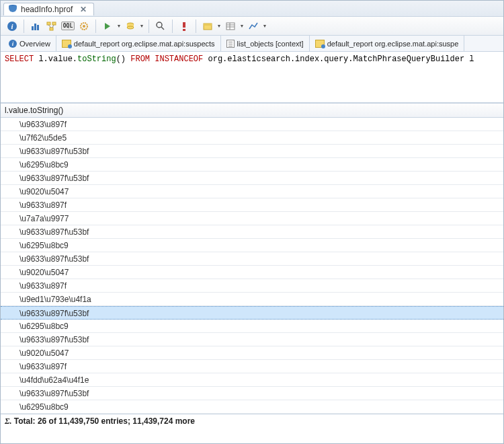  What do you see at coordinates (30, 43) in the screenshot?
I see `tab-overview: i Overview` at bounding box center [30, 43].